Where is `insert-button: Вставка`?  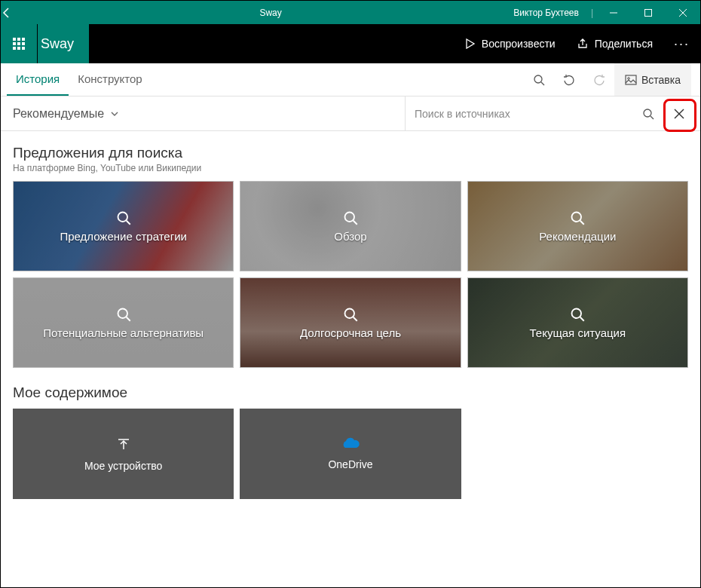
insert-button: Вставка is located at coordinates (653, 80).